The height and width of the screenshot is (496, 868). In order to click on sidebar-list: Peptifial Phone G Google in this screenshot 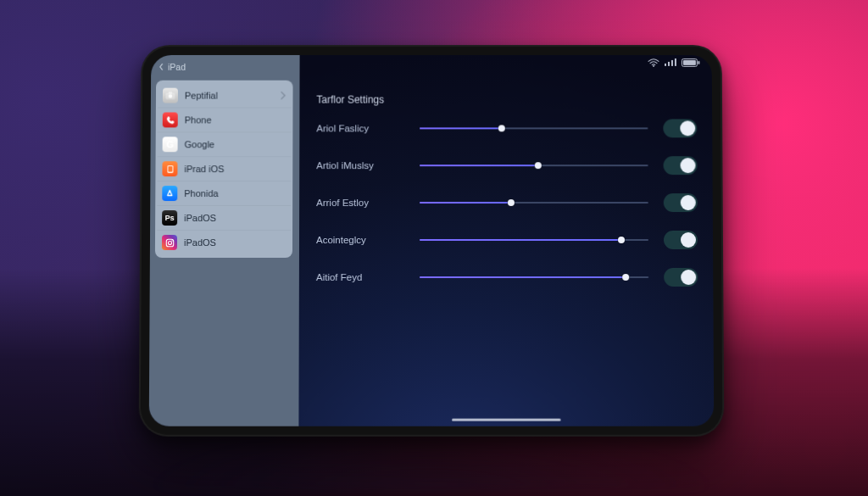, I will do `click(224, 170)`.